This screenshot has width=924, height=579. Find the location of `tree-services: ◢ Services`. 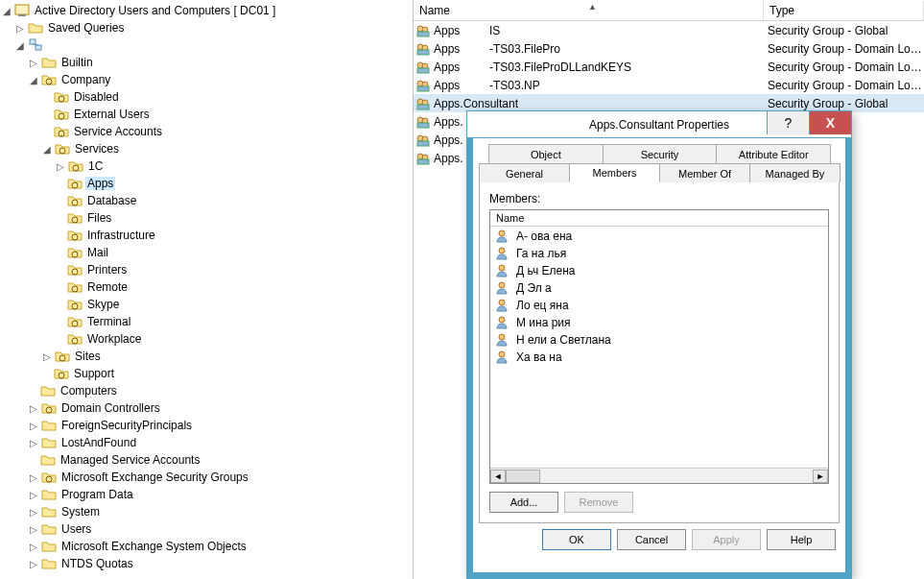

tree-services: ◢ Services is located at coordinates (206, 149).